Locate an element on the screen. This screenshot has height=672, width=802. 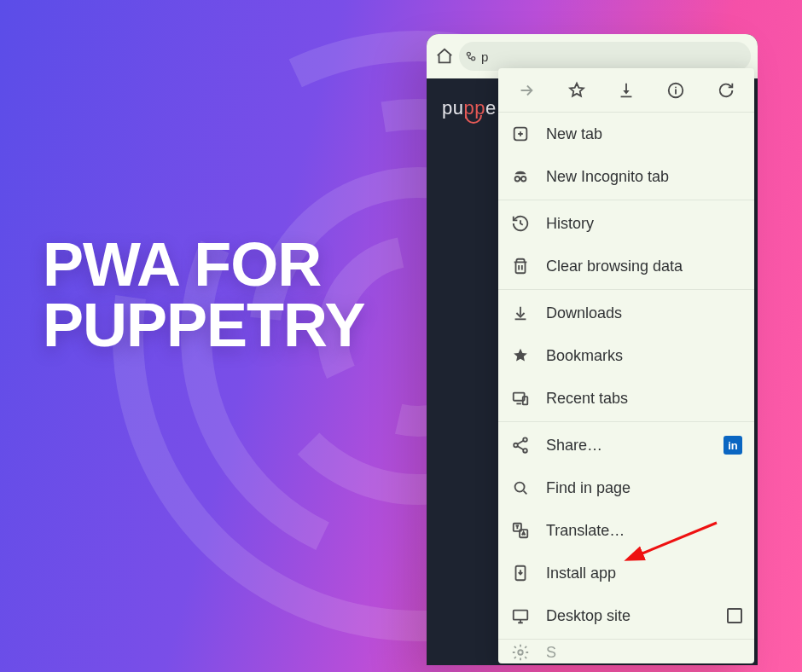
menu-translate: Translate… is located at coordinates (626, 530).